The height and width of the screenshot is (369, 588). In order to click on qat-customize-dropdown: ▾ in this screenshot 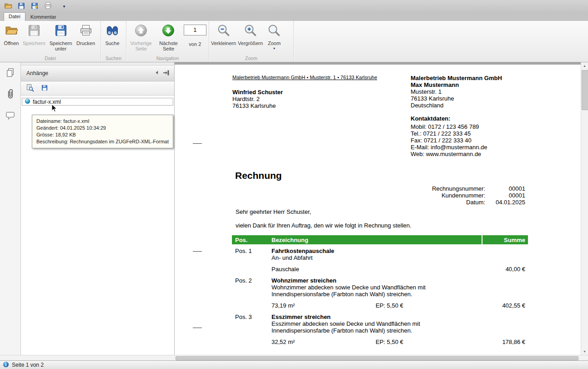, I will do `click(64, 6)`.